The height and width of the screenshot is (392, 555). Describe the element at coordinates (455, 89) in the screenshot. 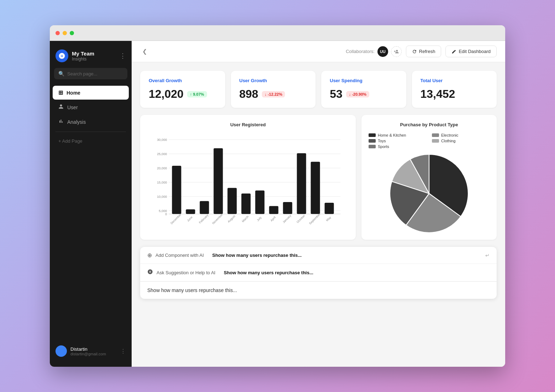

I see `metric-card-total-user: Total User 13,452` at that location.